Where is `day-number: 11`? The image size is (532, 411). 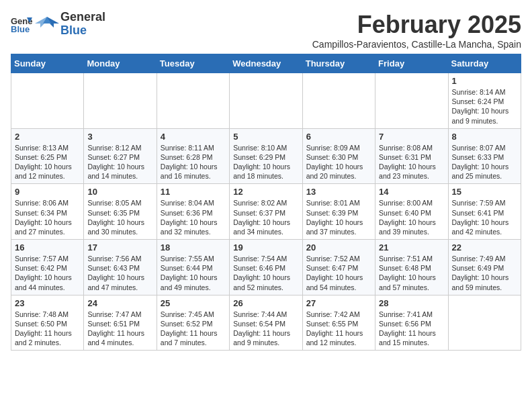
day-number: 11 is located at coordinates (193, 192).